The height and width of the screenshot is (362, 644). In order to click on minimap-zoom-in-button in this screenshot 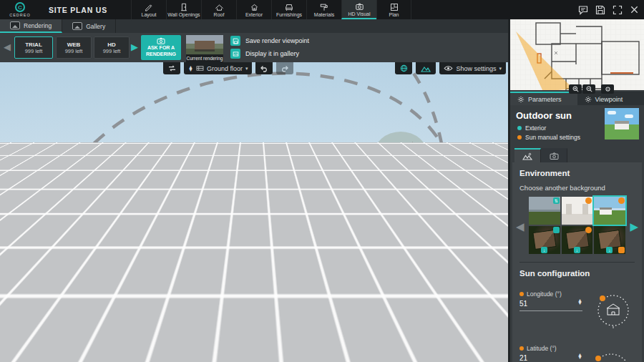, I will do `click(575, 89)`.